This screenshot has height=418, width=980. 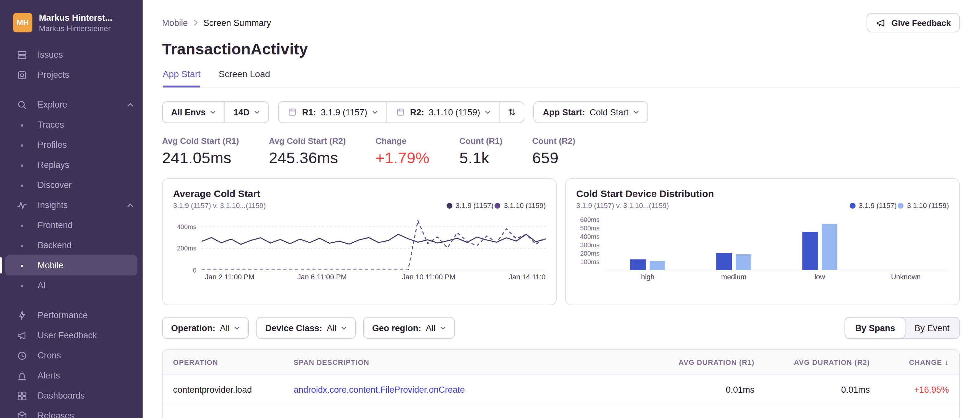 What do you see at coordinates (244, 78) in the screenshot?
I see `tab-screen-load: Screen Load` at bounding box center [244, 78].